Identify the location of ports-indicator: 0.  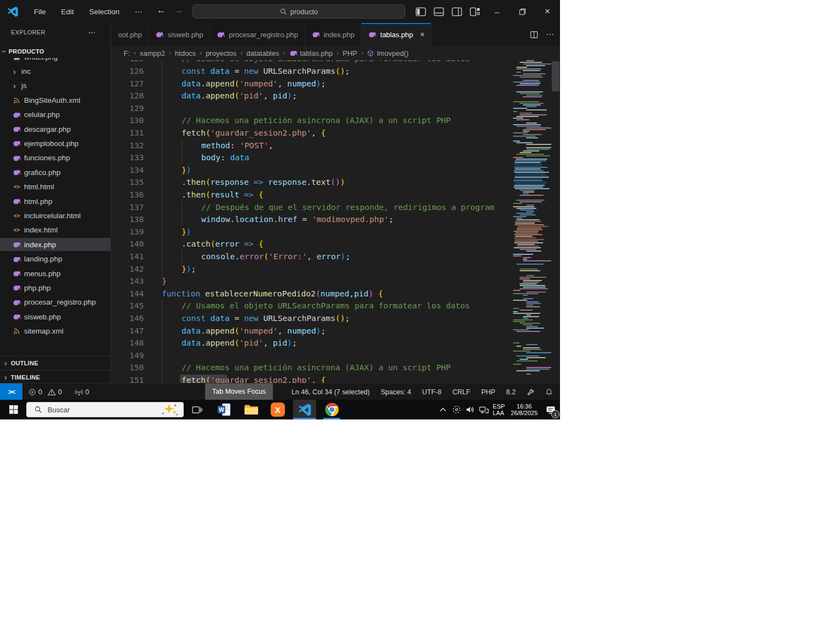
(82, 392).